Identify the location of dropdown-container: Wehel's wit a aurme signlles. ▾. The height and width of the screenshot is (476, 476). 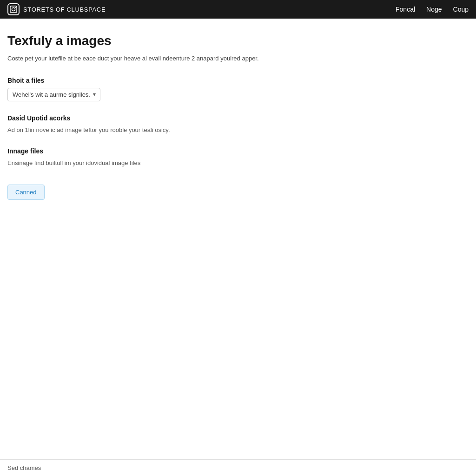
(54, 95).